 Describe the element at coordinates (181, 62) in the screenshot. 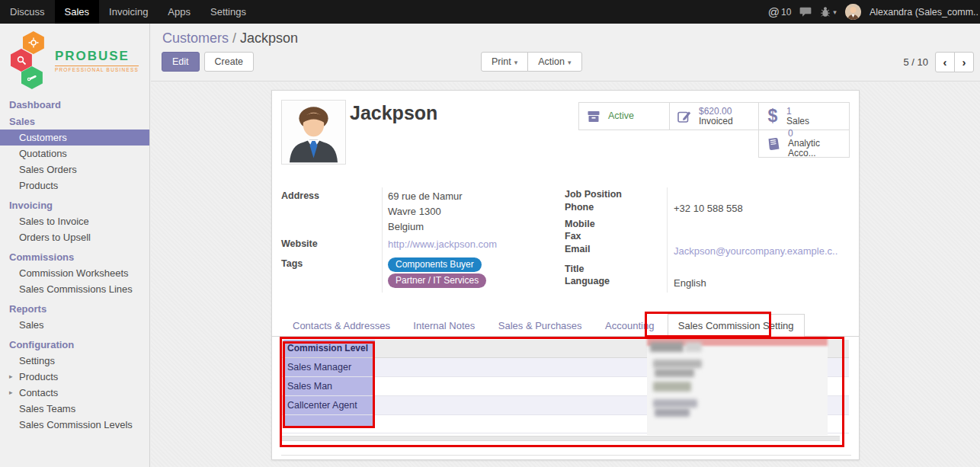

I see `edit-button: Edit` at that location.